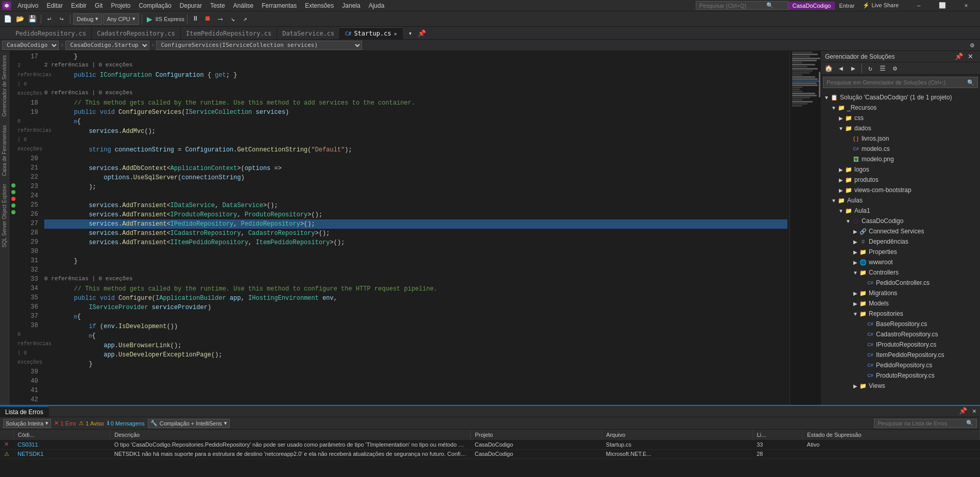 This screenshot has height=477, width=980. What do you see at coordinates (942, 6) in the screenshot?
I see `restore-button: ⬜` at bounding box center [942, 6].